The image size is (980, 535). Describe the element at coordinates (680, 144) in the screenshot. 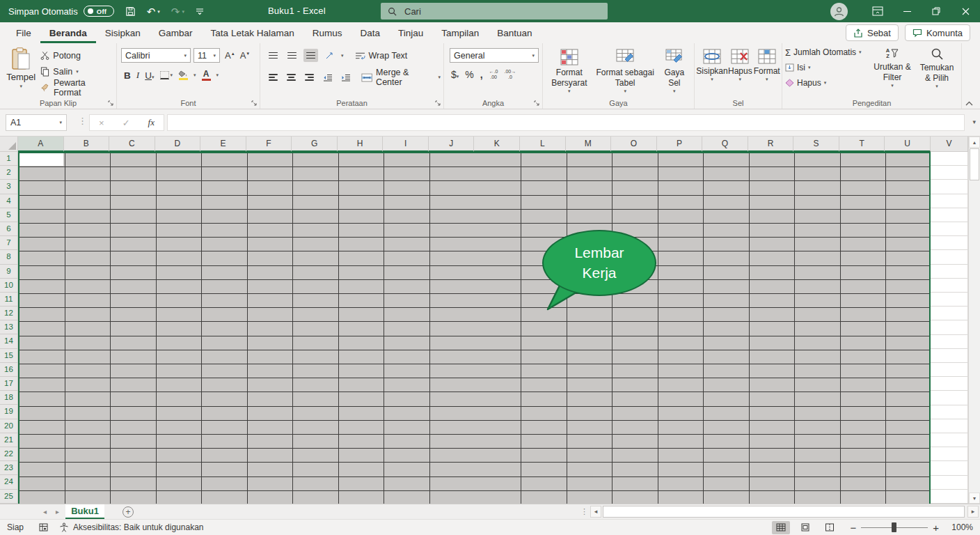

I see `column-header-P: P` at that location.